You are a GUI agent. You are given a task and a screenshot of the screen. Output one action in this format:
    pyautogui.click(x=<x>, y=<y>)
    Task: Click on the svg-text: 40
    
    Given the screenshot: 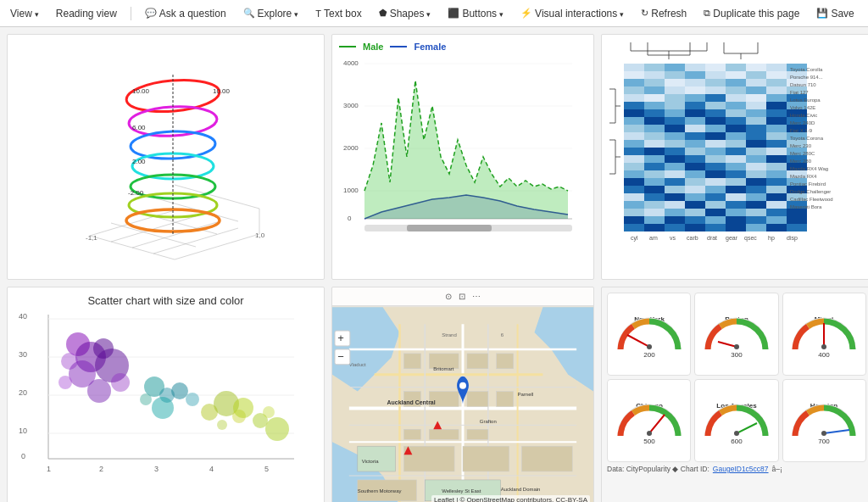 What is the action you would take?
    pyautogui.click(x=23, y=316)
    